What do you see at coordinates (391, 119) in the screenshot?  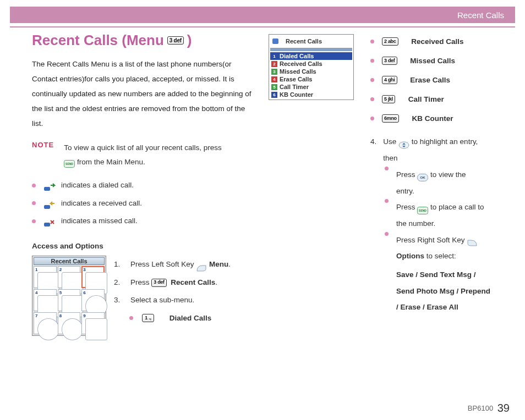 I see `key-6mno-icon: 6mno` at bounding box center [391, 119].